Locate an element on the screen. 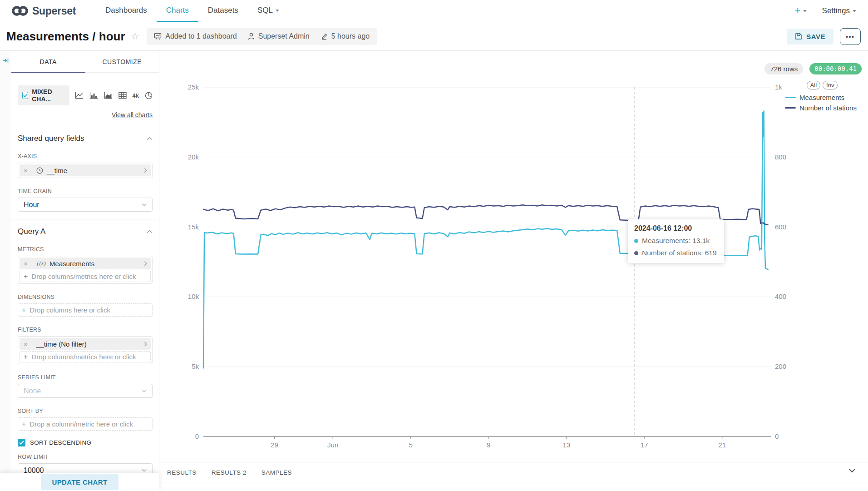 The image size is (868, 491). series-limit-select: None is located at coordinates (85, 391).